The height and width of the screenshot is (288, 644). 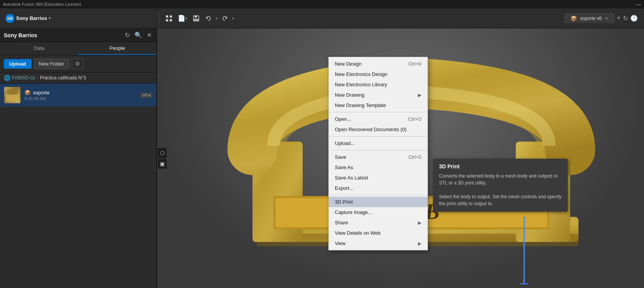 What do you see at coordinates (618, 18) in the screenshot?
I see `add-tab-button: +` at bounding box center [618, 18].